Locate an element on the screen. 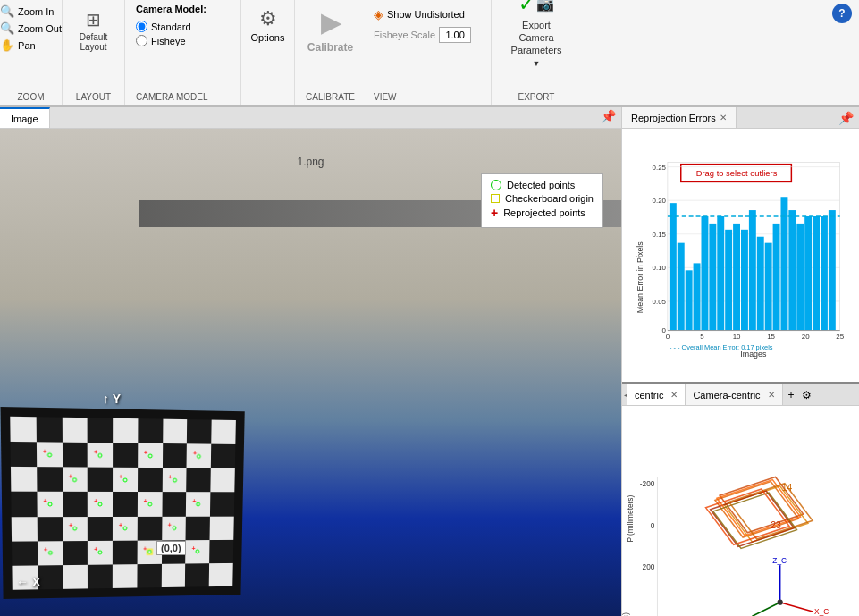 Image resolution: width=859 pixels, height=616 pixels. reprojected-points-label: Reprojected points is located at coordinates (544, 213).